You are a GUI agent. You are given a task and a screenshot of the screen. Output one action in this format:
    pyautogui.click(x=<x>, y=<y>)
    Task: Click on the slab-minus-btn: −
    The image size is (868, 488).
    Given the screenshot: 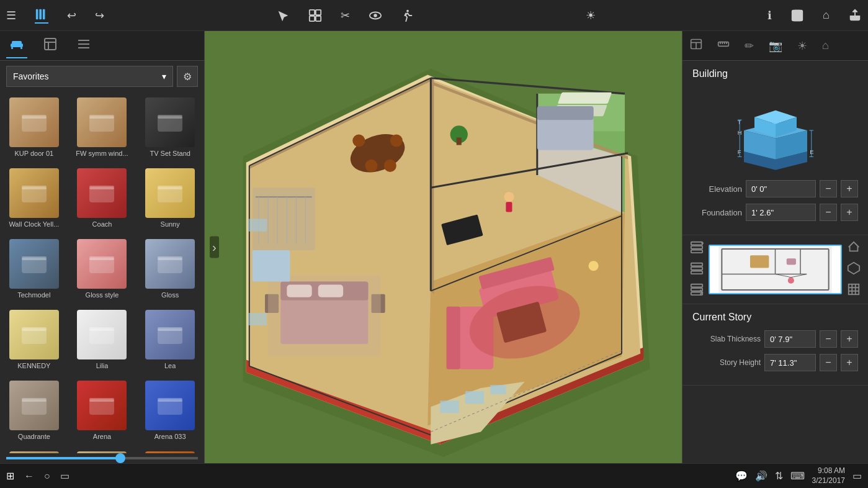 What is the action you would take?
    pyautogui.click(x=828, y=339)
    